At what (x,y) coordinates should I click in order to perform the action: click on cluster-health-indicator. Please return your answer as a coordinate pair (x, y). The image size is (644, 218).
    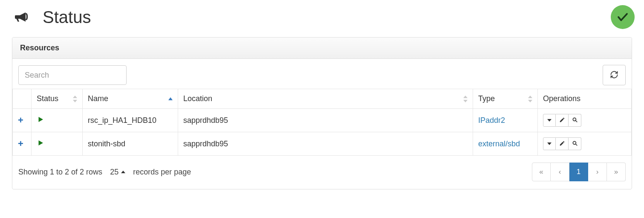
    Looking at the image, I should click on (623, 17).